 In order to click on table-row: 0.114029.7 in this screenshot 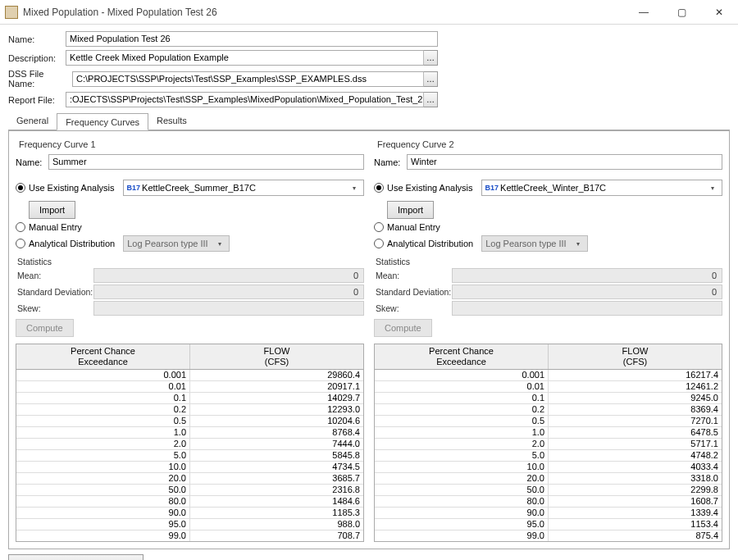, I will do `click(190, 398)`.